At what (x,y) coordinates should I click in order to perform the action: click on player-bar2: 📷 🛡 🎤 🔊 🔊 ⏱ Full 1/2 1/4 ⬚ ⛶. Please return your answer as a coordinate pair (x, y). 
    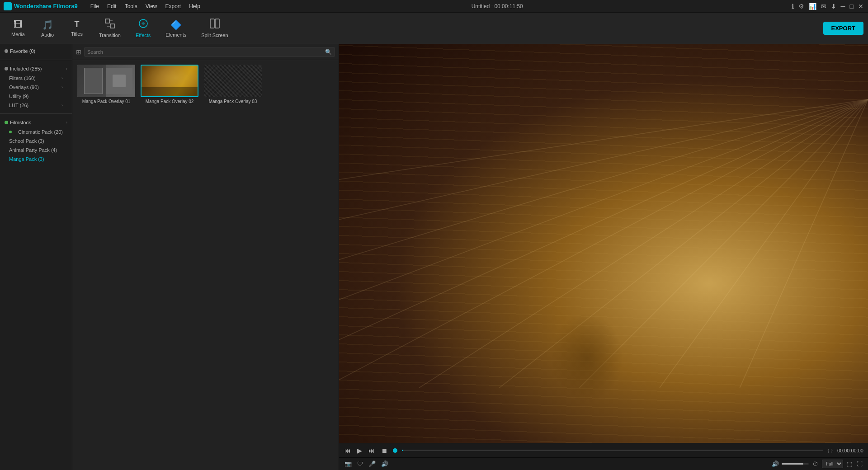
    Looking at the image, I should click on (604, 464).